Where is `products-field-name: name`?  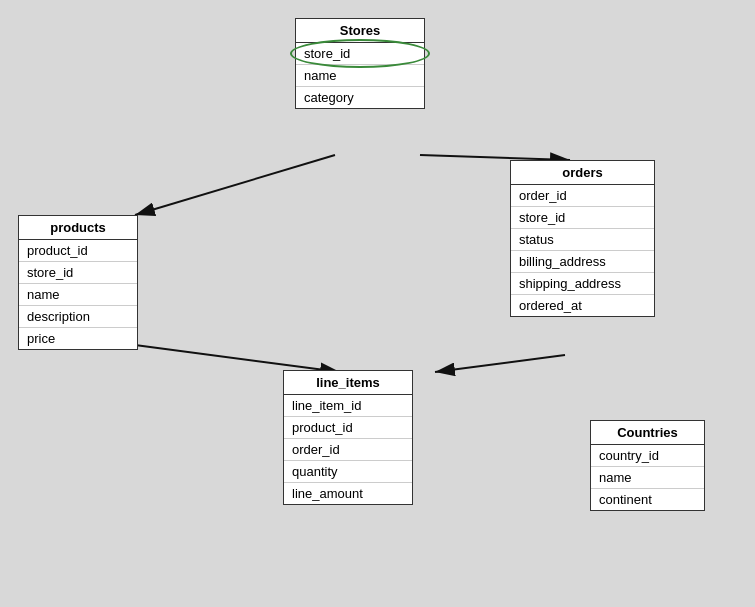 products-field-name: name is located at coordinates (78, 295).